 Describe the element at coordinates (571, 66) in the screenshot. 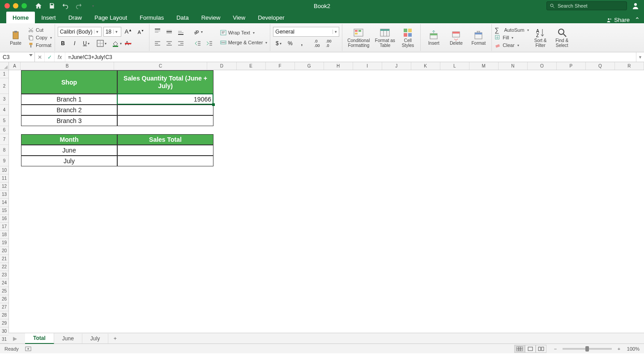

I see `column-header: P` at that location.